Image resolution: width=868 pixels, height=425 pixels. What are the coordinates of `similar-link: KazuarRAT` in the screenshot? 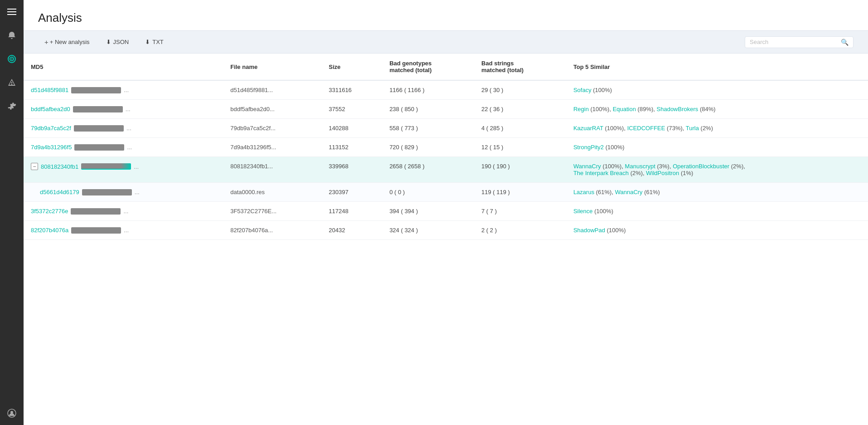 It's located at (588, 128).